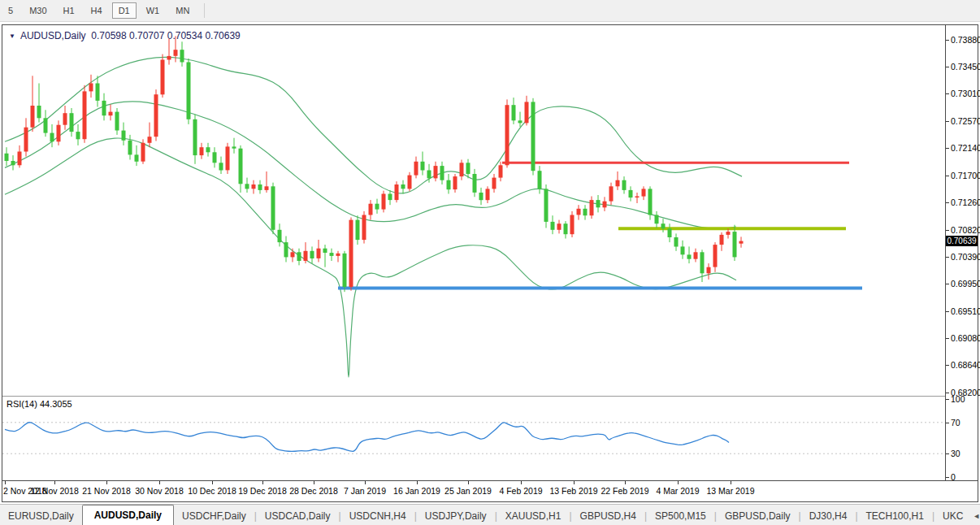 The width and height of the screenshot is (980, 525). Describe the element at coordinates (54, 36) in the screenshot. I see `chart-symbol-label: AUDUSD,Daily` at that location.